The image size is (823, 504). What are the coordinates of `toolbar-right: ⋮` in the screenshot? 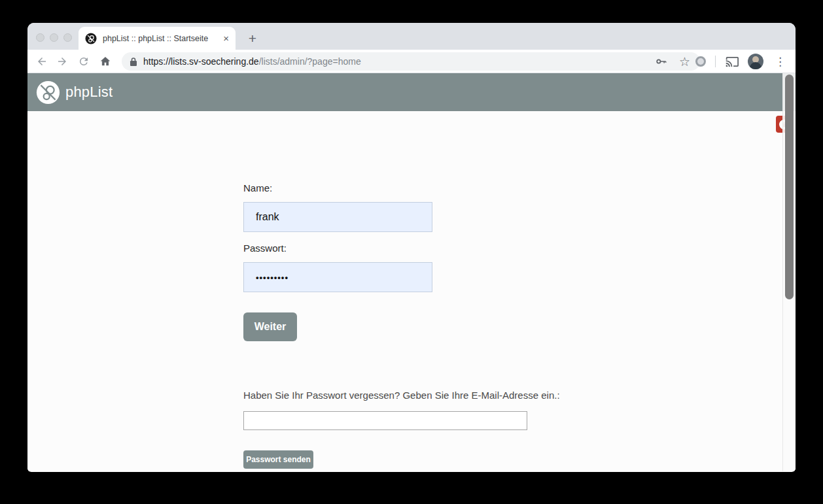 It's located at (746, 61).